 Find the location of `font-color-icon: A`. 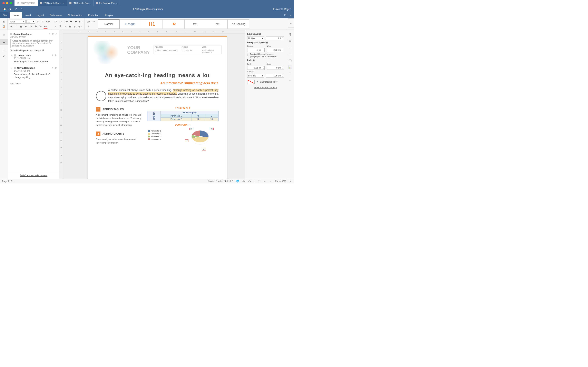

font-color-icon: A is located at coordinates (46, 27).